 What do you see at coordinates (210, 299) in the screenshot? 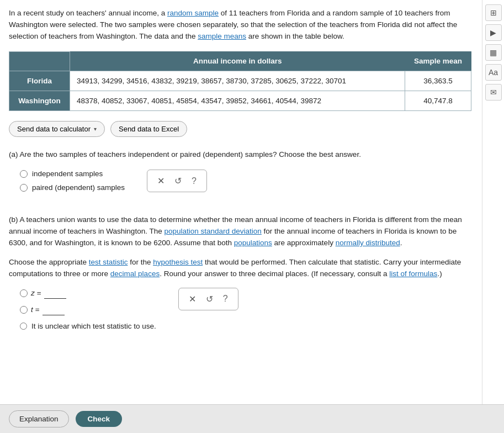
I see `undo-icon-b: ↺` at bounding box center [210, 299].